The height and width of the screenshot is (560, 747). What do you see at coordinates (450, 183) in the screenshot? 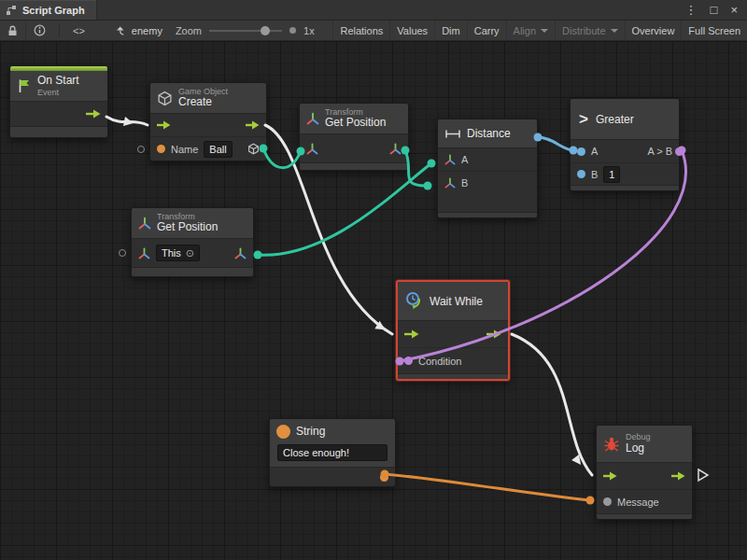
I see `vector-input-port-b` at bounding box center [450, 183].